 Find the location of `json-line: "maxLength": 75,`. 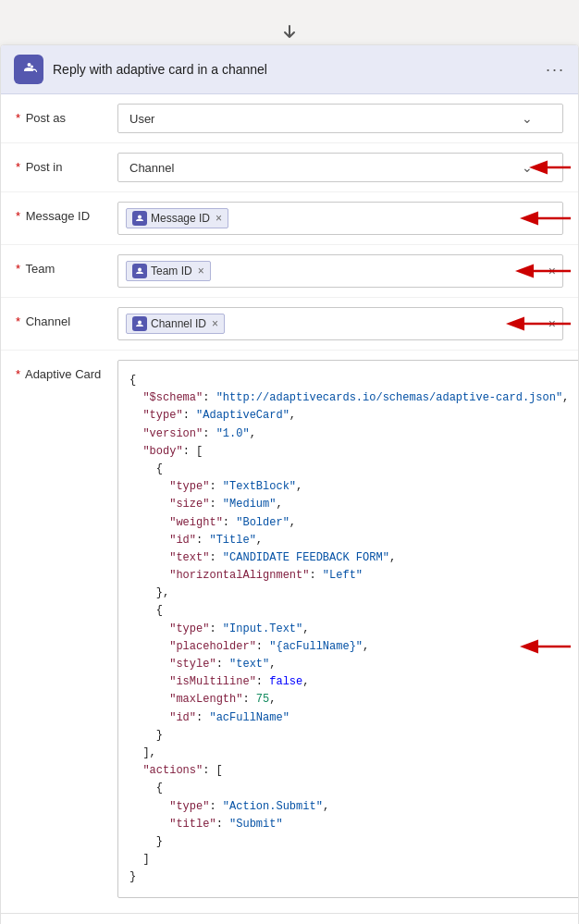

json-line: "maxLength": 75, is located at coordinates (350, 699).